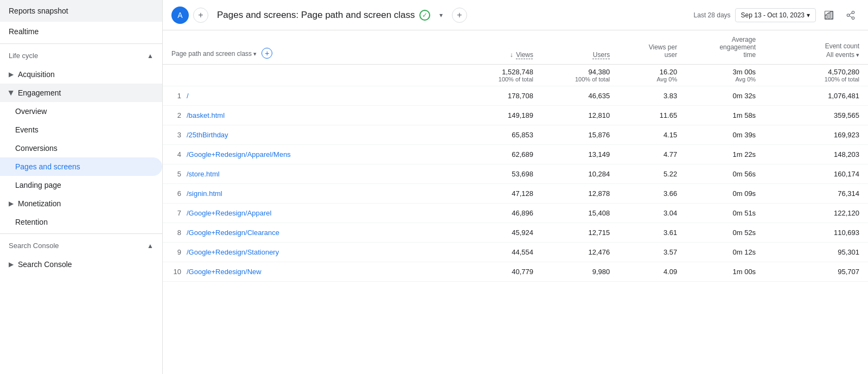 The image size is (868, 374). What do you see at coordinates (214, 54) in the screenshot?
I see `page-path-filter-button: Page path and screen class ▾` at bounding box center [214, 54].